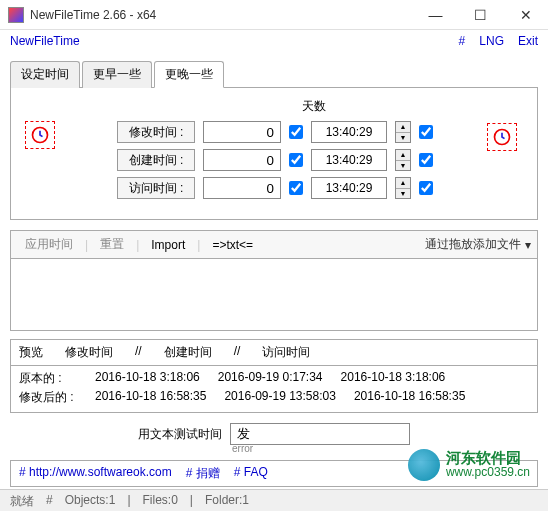 The height and width of the screenshot is (511, 548). What do you see at coordinates (188, 352) in the screenshot?
I see `preview-header-cre: 创建时间` at bounding box center [188, 352].